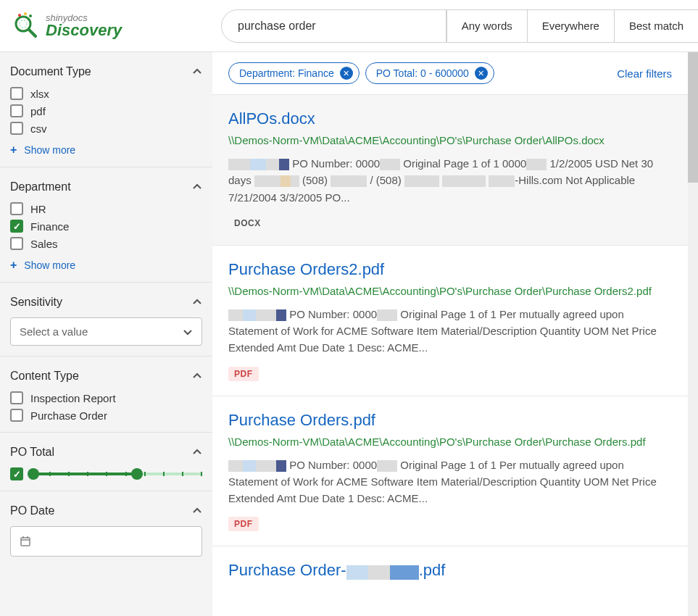 This screenshot has height=616, width=698. What do you see at coordinates (106, 187) in the screenshot?
I see `facet-header-department: Department` at bounding box center [106, 187].